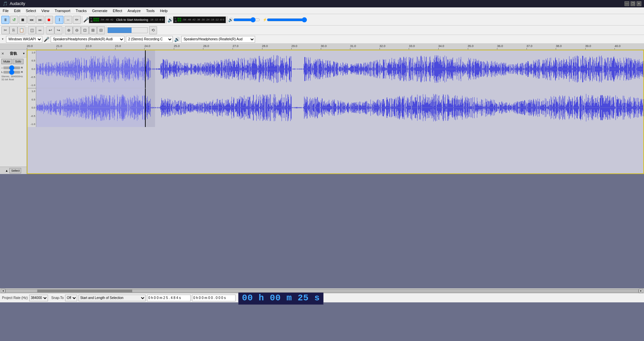 The image size is (644, 341). Describe the element at coordinates (265, 19) in the screenshot. I see `speed-icon: ⚡` at that location.